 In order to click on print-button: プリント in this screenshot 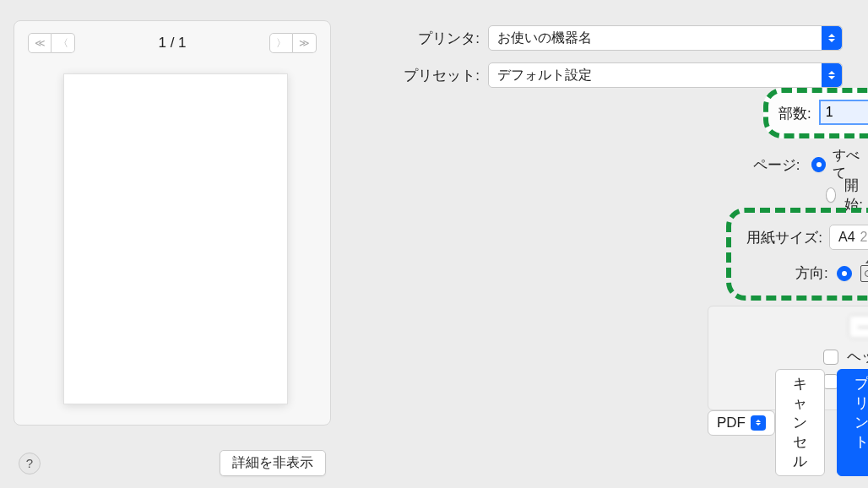, I will do `click(853, 422)`.